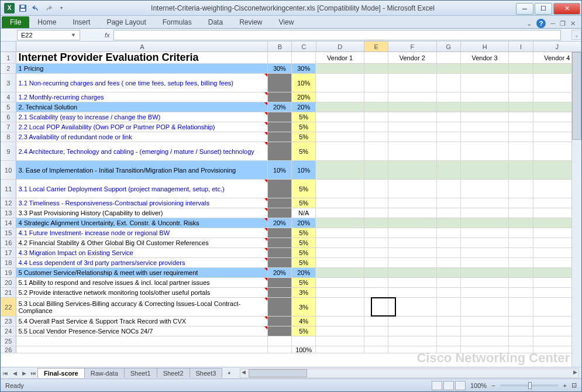  What do you see at coordinates (49, 8) in the screenshot?
I see `redo-icon` at bounding box center [49, 8].